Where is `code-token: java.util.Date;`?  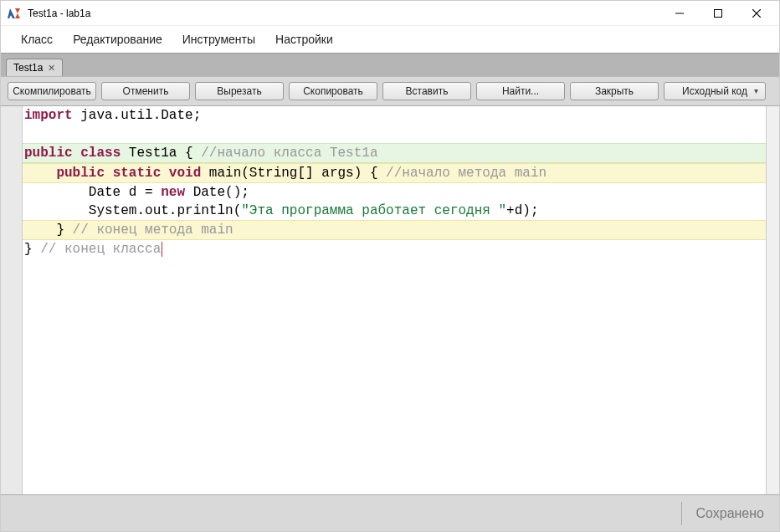 code-token: java.util.Date; is located at coordinates (137, 115).